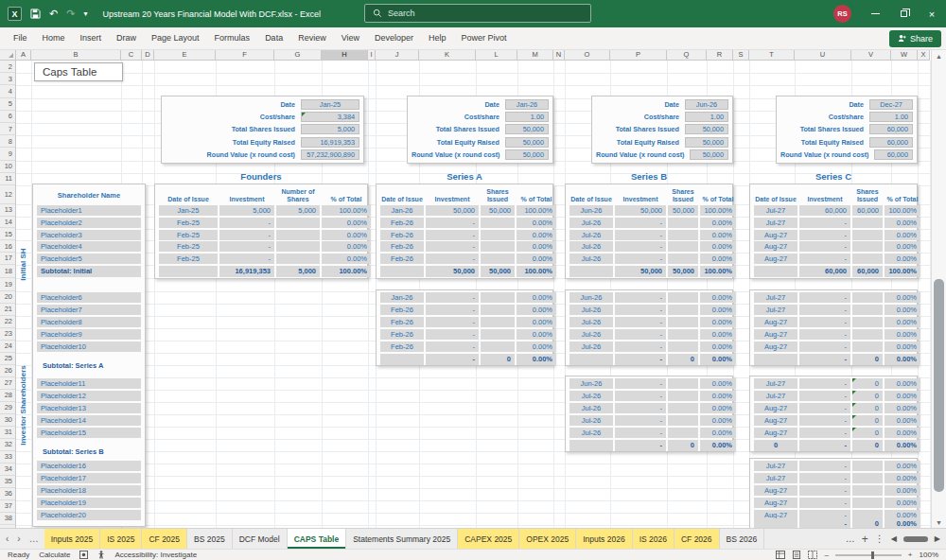 The width and height of the screenshot is (946, 560). I want to click on section-title: Series A, so click(464, 178).